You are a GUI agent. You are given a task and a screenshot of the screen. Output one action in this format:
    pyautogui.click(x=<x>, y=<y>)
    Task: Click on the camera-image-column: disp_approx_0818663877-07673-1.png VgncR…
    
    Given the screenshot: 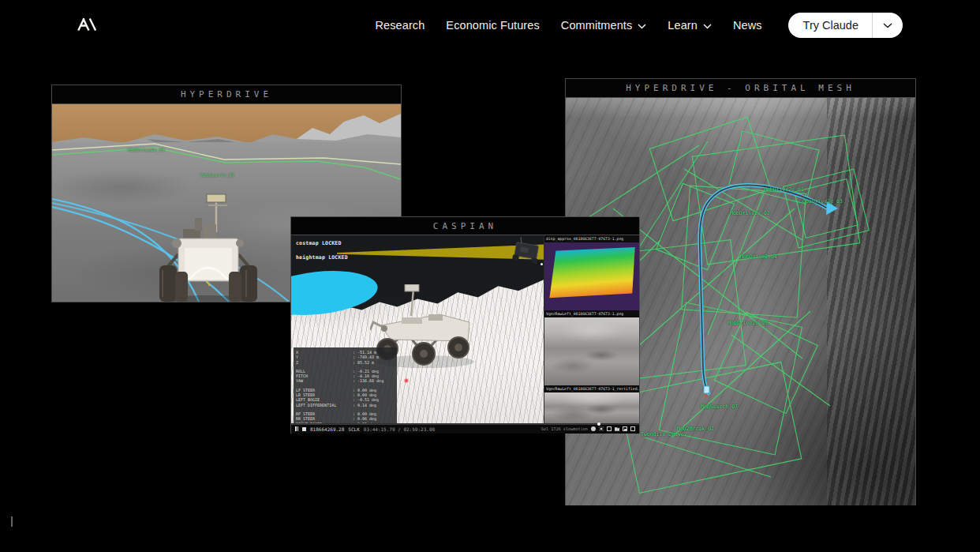 What is the action you would take?
    pyautogui.click(x=592, y=329)
    